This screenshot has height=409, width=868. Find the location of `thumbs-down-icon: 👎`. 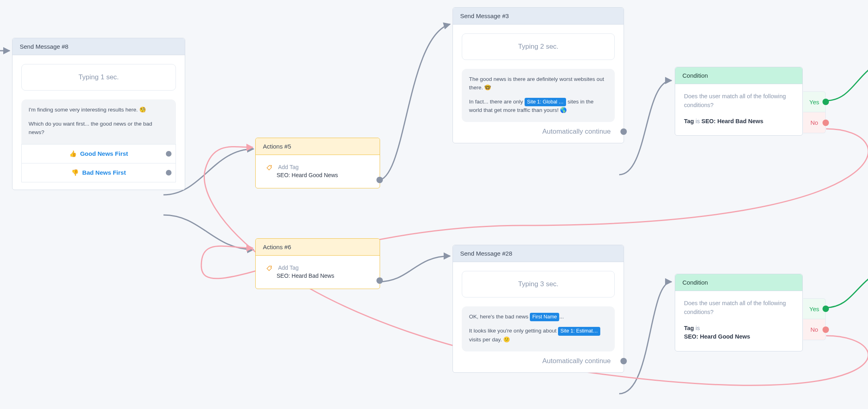

thumbs-down-icon: 👎 is located at coordinates (75, 173).